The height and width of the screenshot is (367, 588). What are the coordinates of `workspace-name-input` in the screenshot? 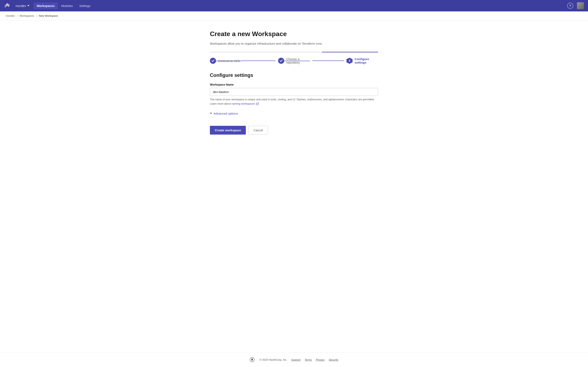 It's located at (294, 92).